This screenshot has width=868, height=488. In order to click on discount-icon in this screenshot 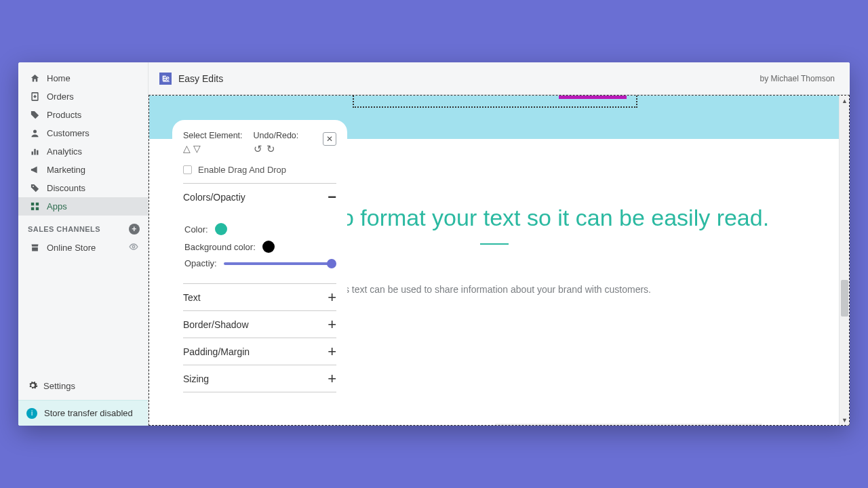, I will do `click(35, 188)`.